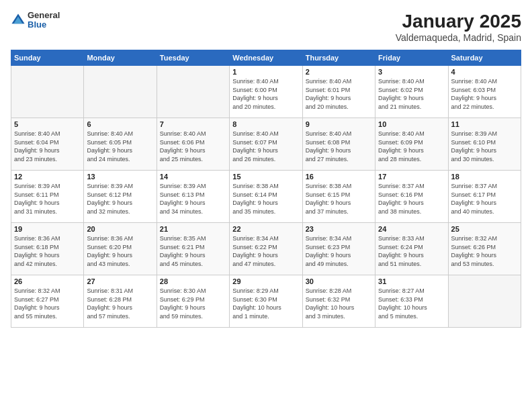  What do you see at coordinates (412, 249) in the screenshot?
I see `calendar-cell: 24Sunrise: 8:33 AM Sunset: 6:24 PM Dayli…` at bounding box center [412, 249].